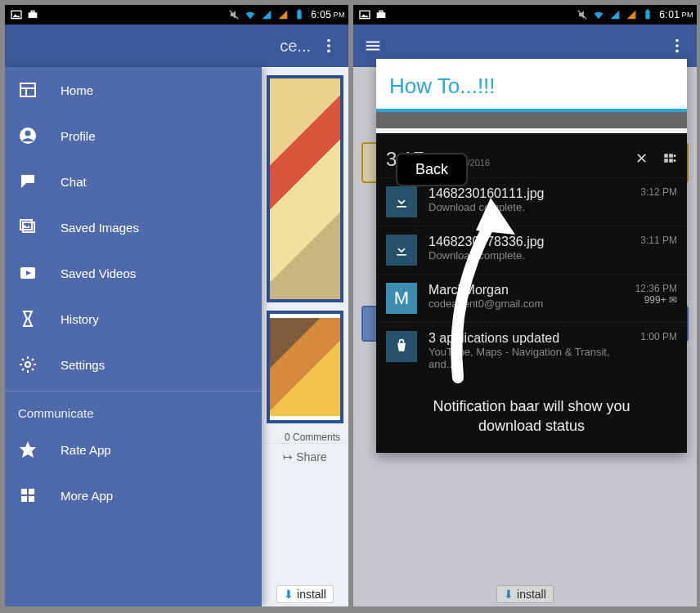  What do you see at coordinates (83, 365) in the screenshot?
I see `drawer-item-label: Settings` at bounding box center [83, 365].